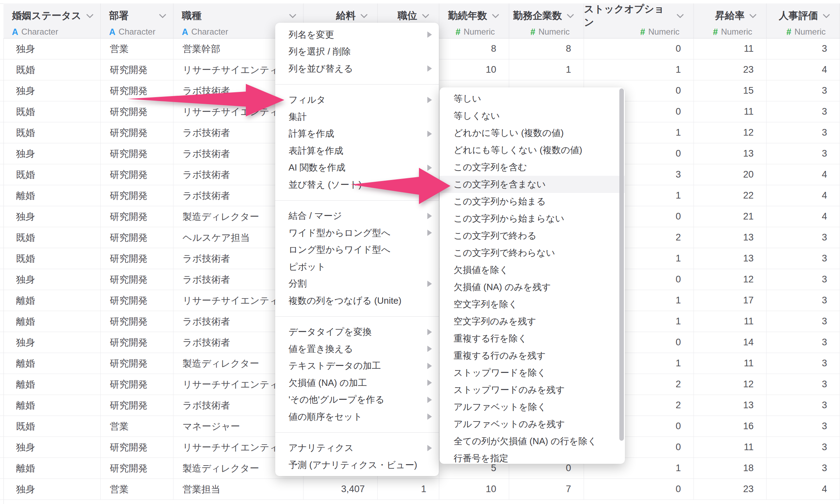 The image size is (840, 504). What do you see at coordinates (357, 448) in the screenshot?
I see `context-menu-item: アナリティクス` at bounding box center [357, 448].